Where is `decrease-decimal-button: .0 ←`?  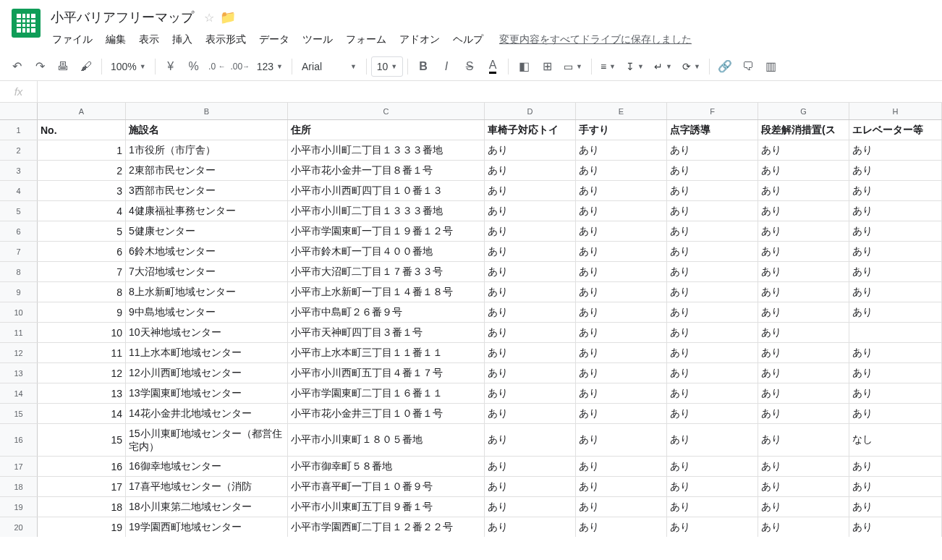 decrease-decimal-button: .0 ← is located at coordinates (217, 67).